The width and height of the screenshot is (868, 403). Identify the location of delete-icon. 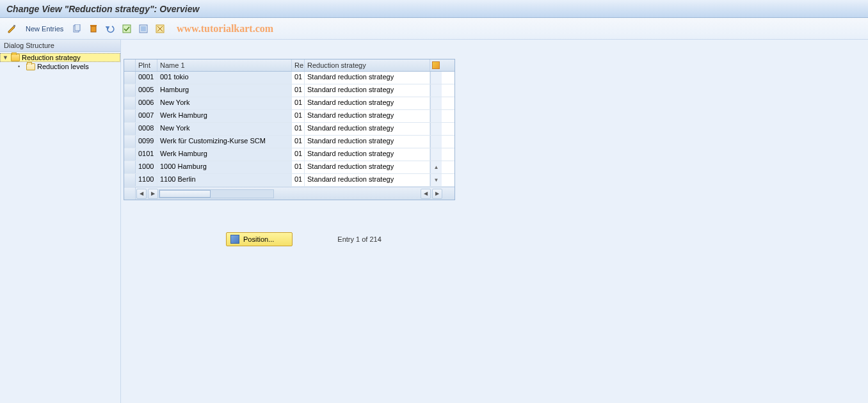
(93, 29).